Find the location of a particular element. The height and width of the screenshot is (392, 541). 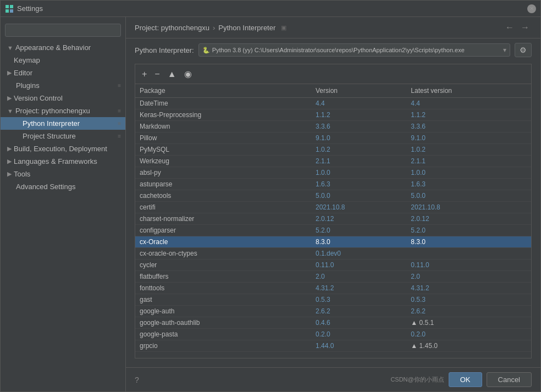

package-latest: 2021.10.8 is located at coordinates (468, 208).